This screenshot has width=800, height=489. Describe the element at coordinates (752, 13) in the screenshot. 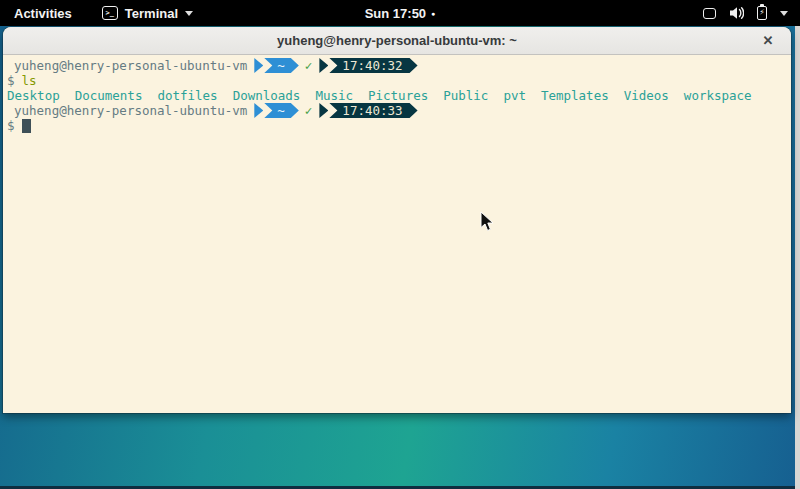

I see `system-tray-menu: ⚡` at that location.